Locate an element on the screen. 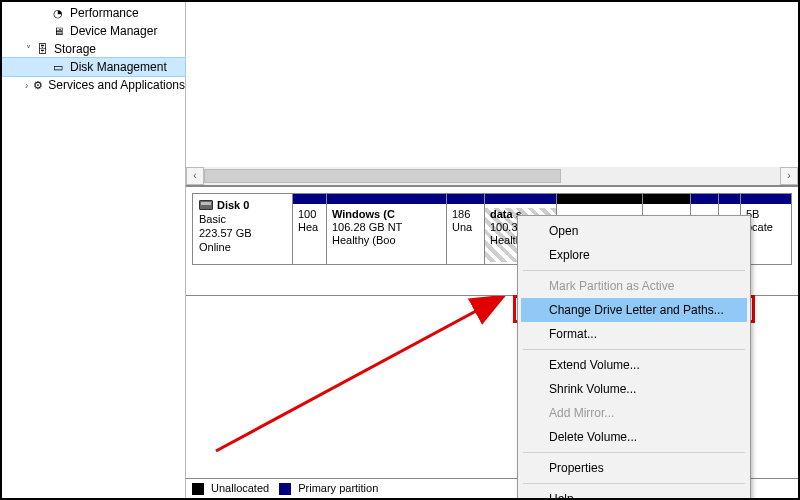 The image size is (800, 500). tree-item-label: Device Manager is located at coordinates (114, 31).